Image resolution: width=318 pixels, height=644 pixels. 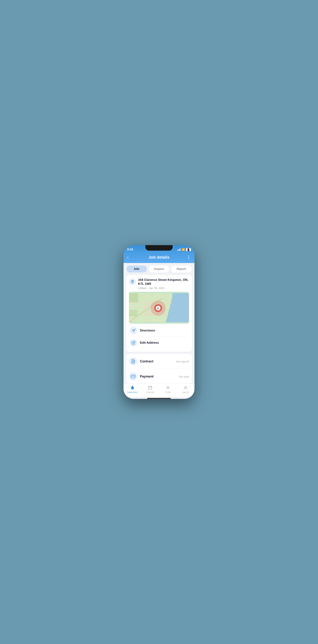 What do you see at coordinates (159, 323) in the screenshot?
I see `main-content: Info Inspect Report 344 Clarence Street …` at bounding box center [159, 323].